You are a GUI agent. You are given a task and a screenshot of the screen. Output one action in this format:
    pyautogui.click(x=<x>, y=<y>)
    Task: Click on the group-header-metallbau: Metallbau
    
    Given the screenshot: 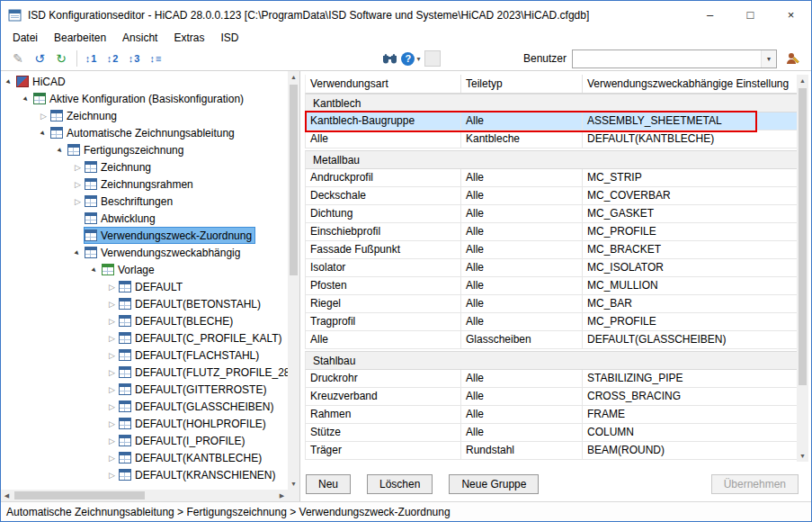 What is the action you would take?
    pyautogui.click(x=551, y=160)
    